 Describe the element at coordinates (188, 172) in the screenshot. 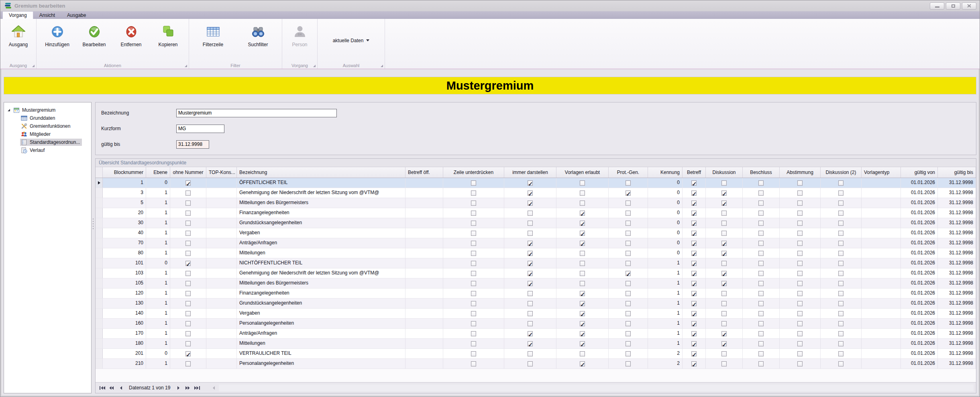

I see `column-header-ohne_nummer: ohne Nummer` at that location.